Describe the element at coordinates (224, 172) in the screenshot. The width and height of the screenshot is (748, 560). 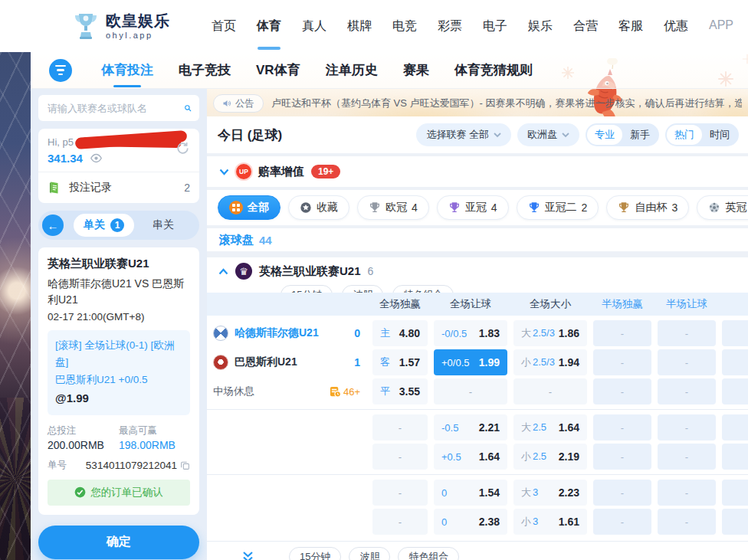
I see `chevron-down-icon` at that location.